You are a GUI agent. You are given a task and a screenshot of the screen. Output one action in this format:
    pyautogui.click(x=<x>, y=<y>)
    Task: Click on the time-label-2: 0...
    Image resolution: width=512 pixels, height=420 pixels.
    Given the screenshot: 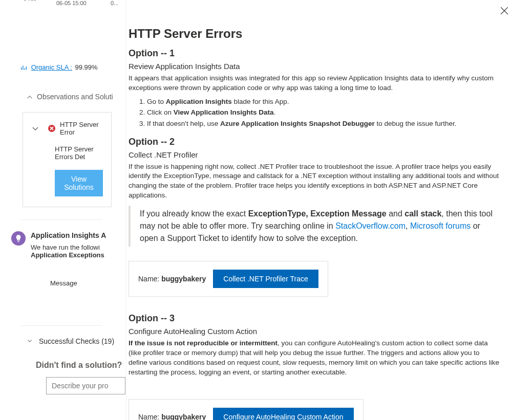 What is the action you would take?
    pyautogui.click(x=115, y=3)
    